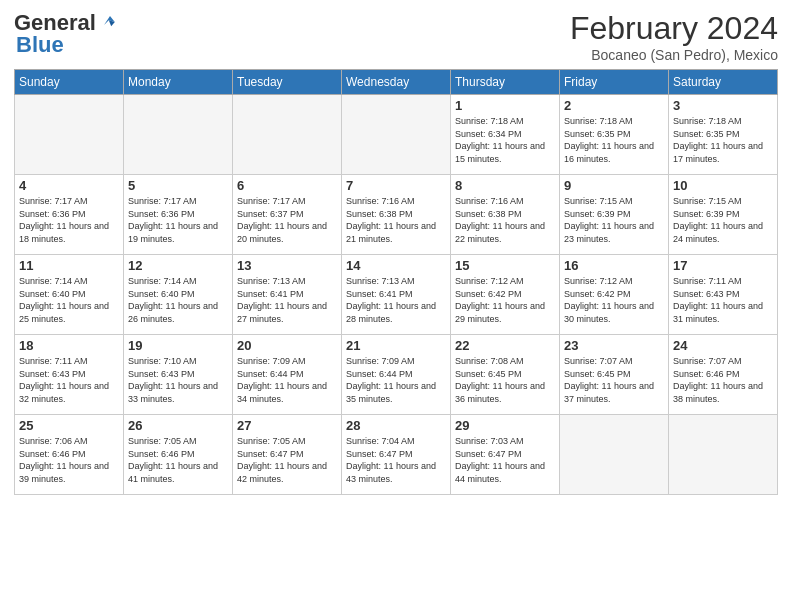 The image size is (792, 612). Describe the element at coordinates (506, 295) in the screenshot. I see `day-cell: 15Sunrise: 7:12 AMSunset: 6:42 PMDayligh…` at that location.